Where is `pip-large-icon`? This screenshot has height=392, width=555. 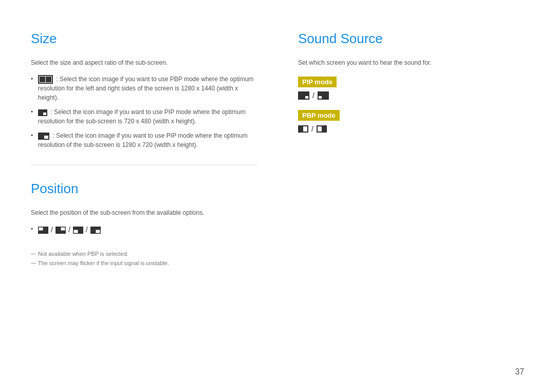 pip-large-icon is located at coordinates (44, 136).